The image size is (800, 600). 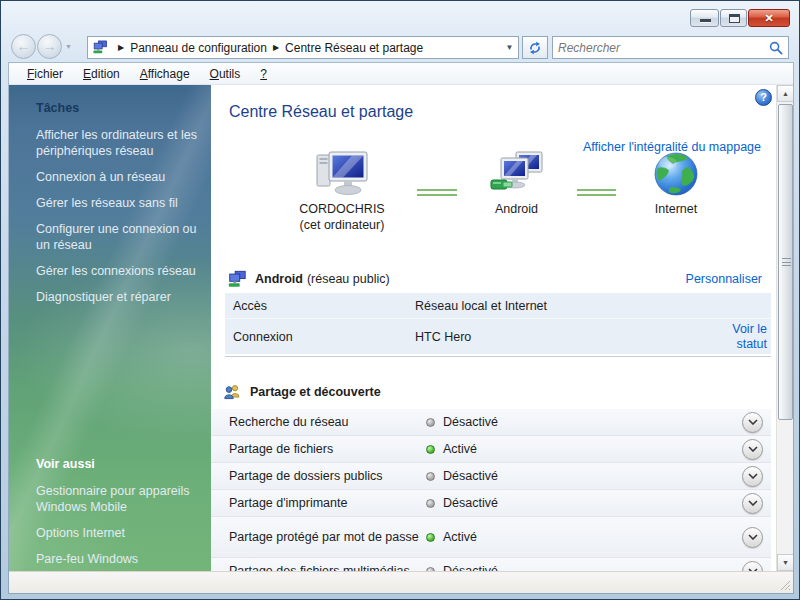 I want to click on sidebar-item-manage-wireless: Gérer les réseaux sans fil, so click(x=116, y=203).